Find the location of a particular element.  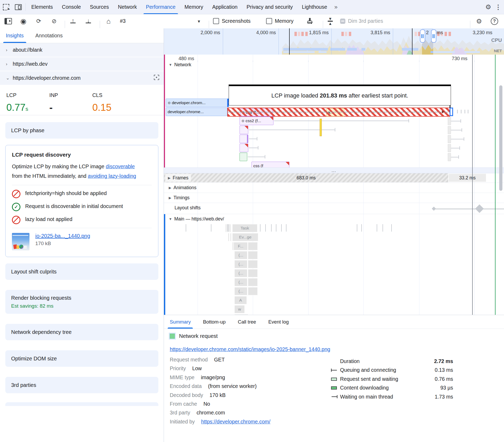

window-right-handle is located at coordinates (434, 36).